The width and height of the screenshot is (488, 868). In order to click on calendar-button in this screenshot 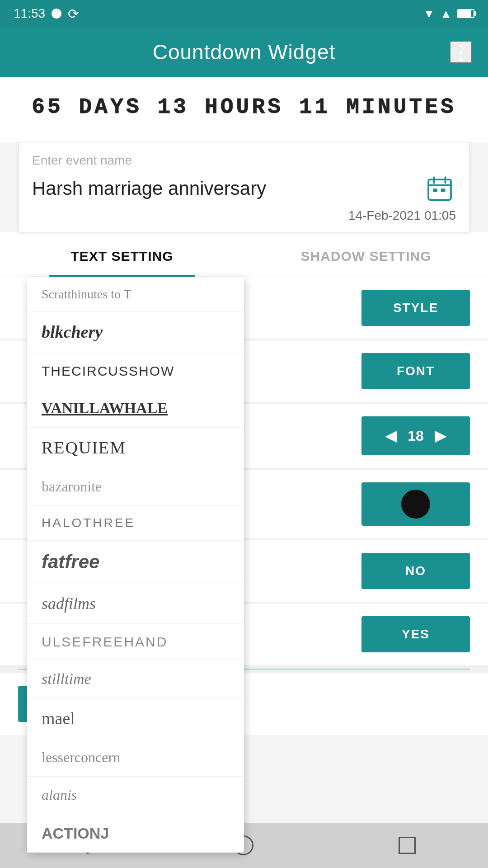, I will do `click(440, 189)`.